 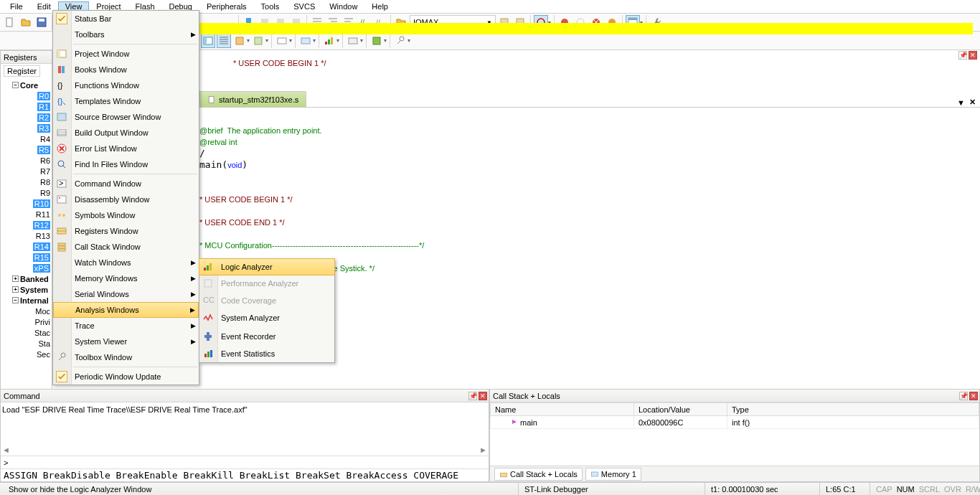 I want to click on tool-icon, so click(x=62, y=357).